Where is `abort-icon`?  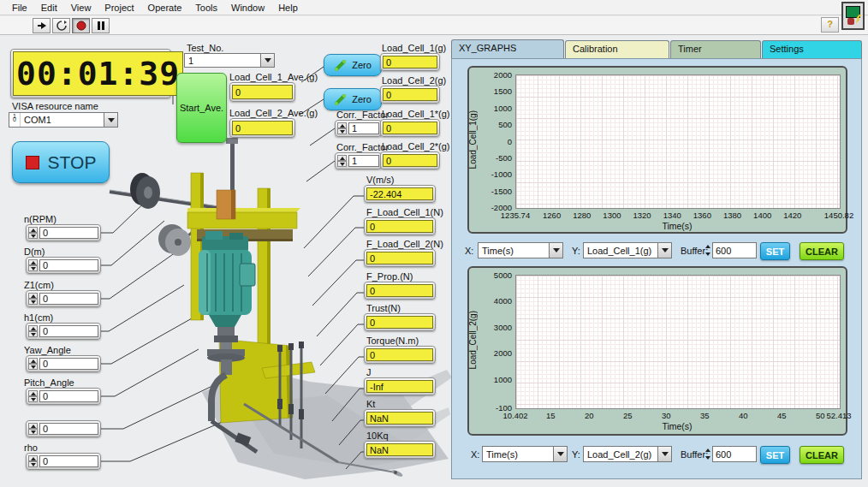 abort-icon is located at coordinates (81, 26).